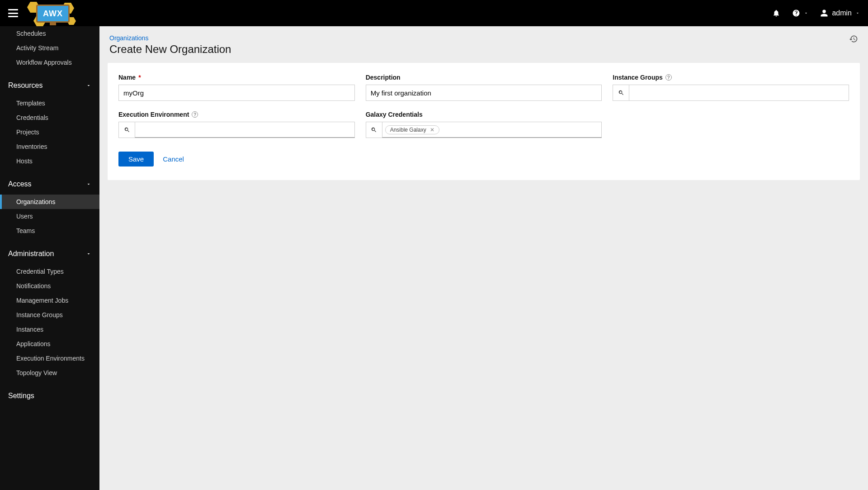 The height and width of the screenshot is (490, 868). I want to click on sidebar-section-settings: Settings, so click(50, 396).